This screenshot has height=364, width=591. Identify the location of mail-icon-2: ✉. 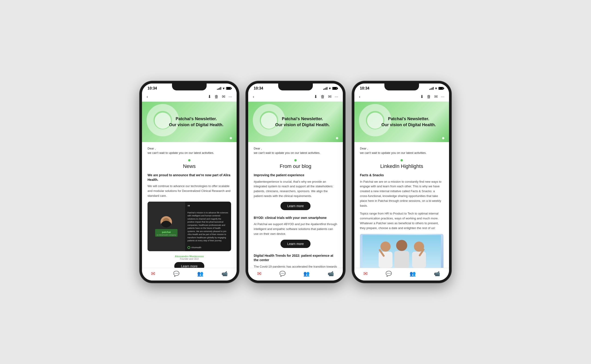
(330, 97).